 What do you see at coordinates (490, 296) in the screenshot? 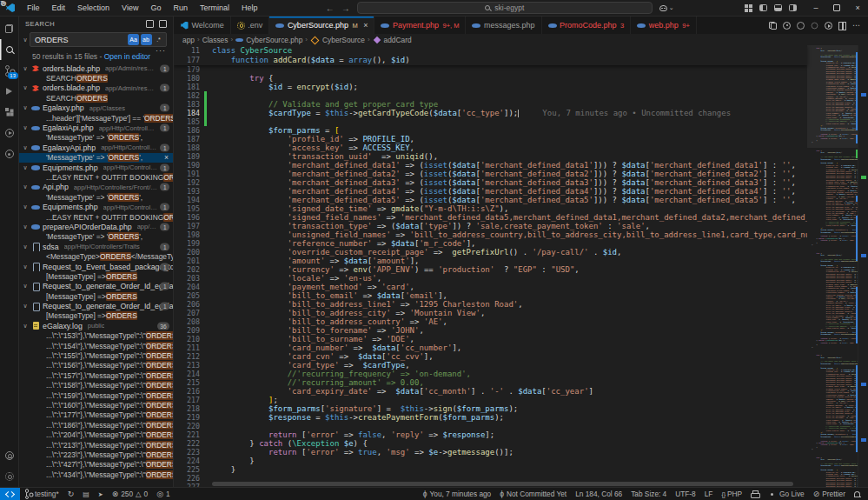
I see `code-line: 205 'bill_to_email' => $data['email'],` at bounding box center [490, 296].